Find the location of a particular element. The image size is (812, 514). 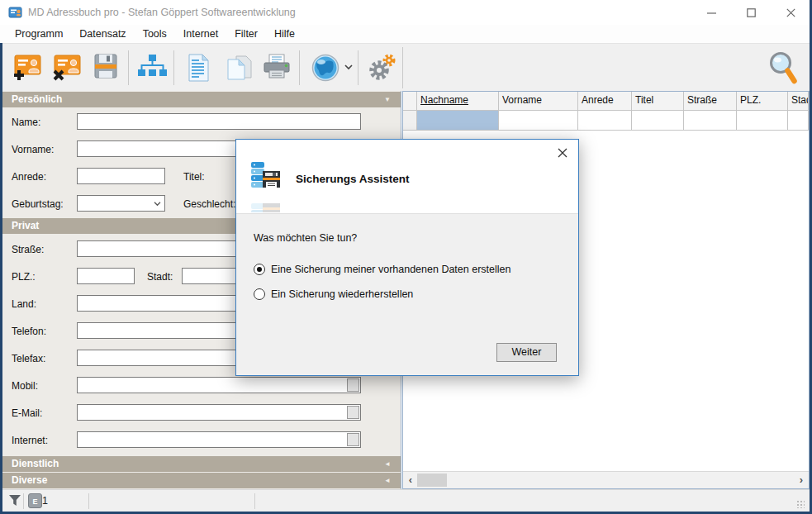

cell-nachname-selected is located at coordinates (458, 121).